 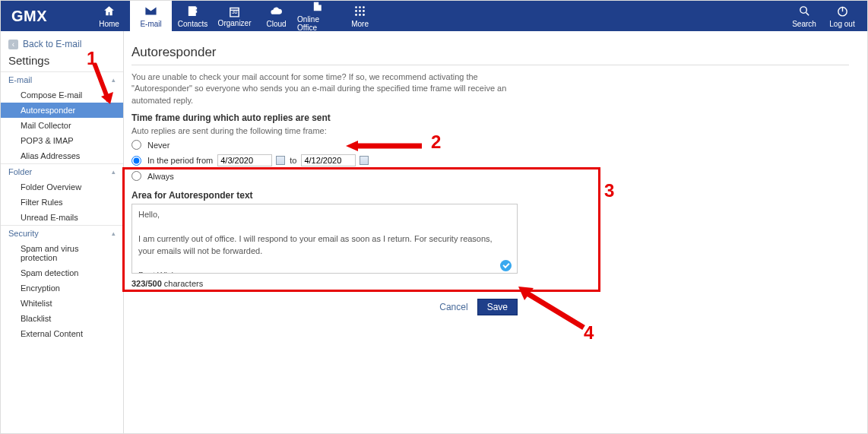 I want to click on email-icon, so click(x=150, y=12).